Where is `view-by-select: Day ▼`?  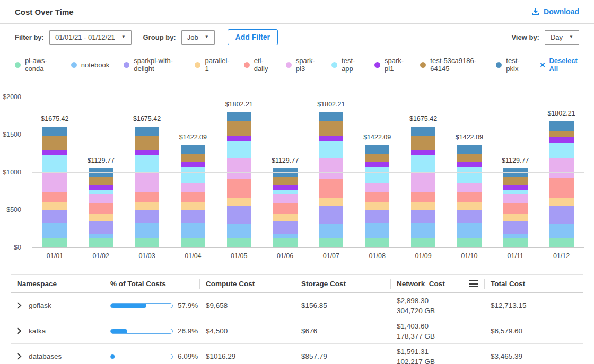 view-by-select: Day ▼ is located at coordinates (562, 37).